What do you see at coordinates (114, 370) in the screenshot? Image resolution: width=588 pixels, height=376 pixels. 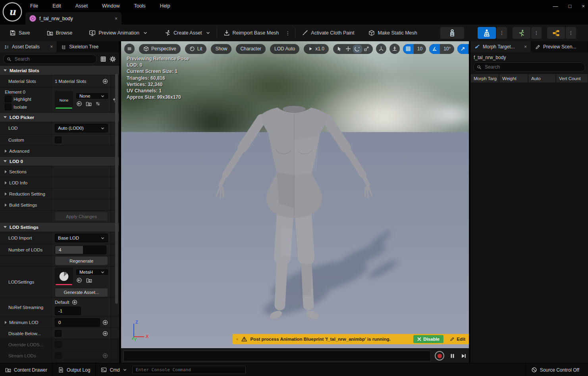 I see `cmd-selector: Cmd` at bounding box center [114, 370].